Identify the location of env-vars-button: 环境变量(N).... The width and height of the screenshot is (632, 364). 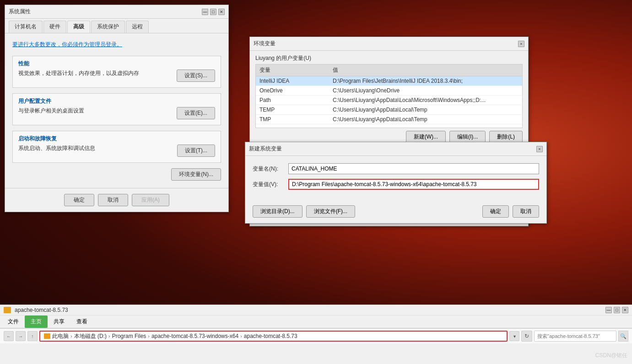
(196, 175).